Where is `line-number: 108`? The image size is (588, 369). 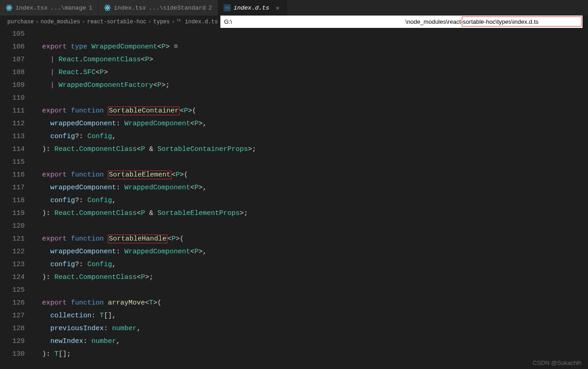 line-number: 108 is located at coordinates (12, 73).